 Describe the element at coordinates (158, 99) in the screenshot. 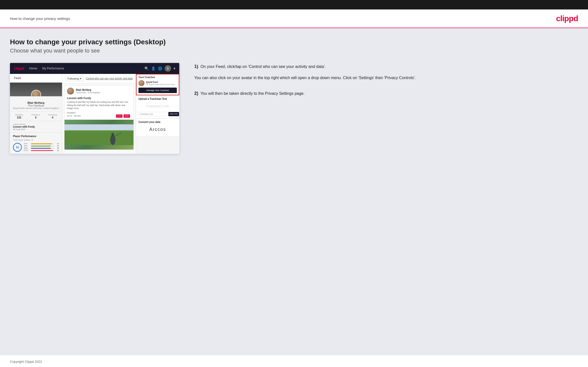

I see `trackman-title: Upload a Trackman Test` at that location.